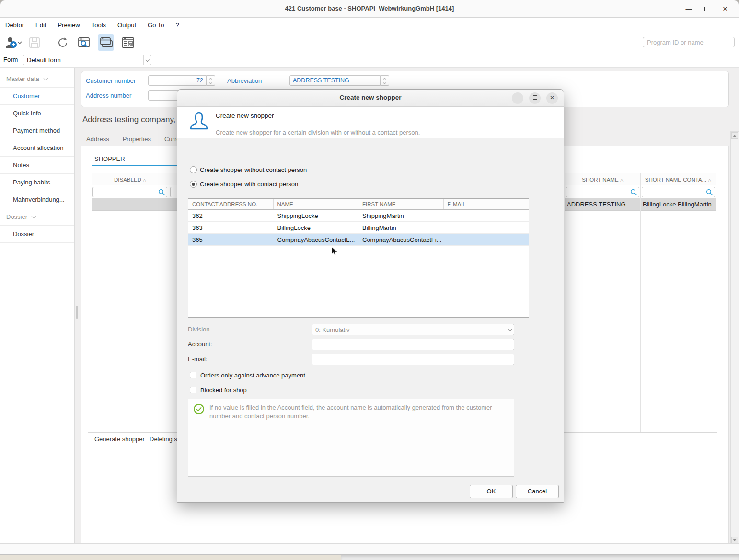 The width and height of the screenshot is (739, 560). What do you see at coordinates (69, 25) in the screenshot?
I see `menu-preview: Preview` at bounding box center [69, 25].